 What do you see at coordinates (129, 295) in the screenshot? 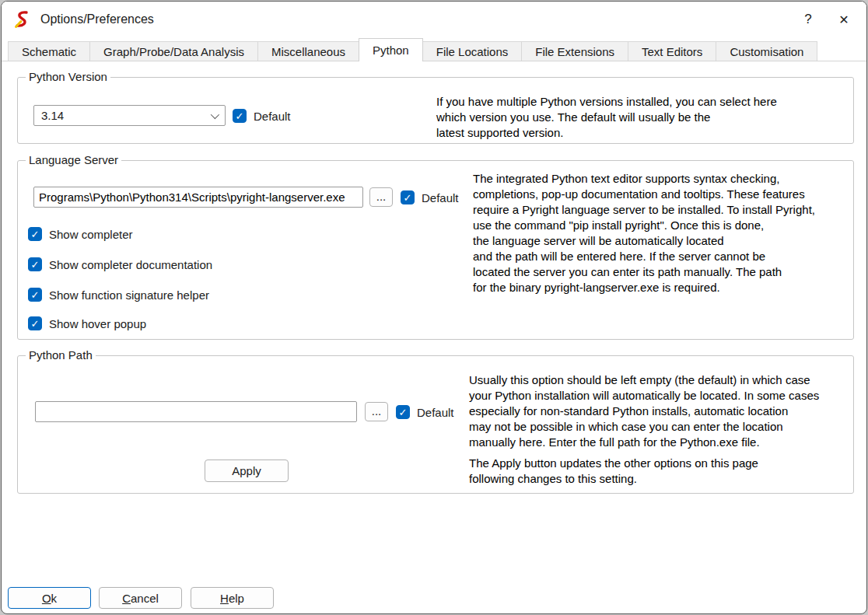
I see `checkbox-label: Show function signature helper` at bounding box center [129, 295].